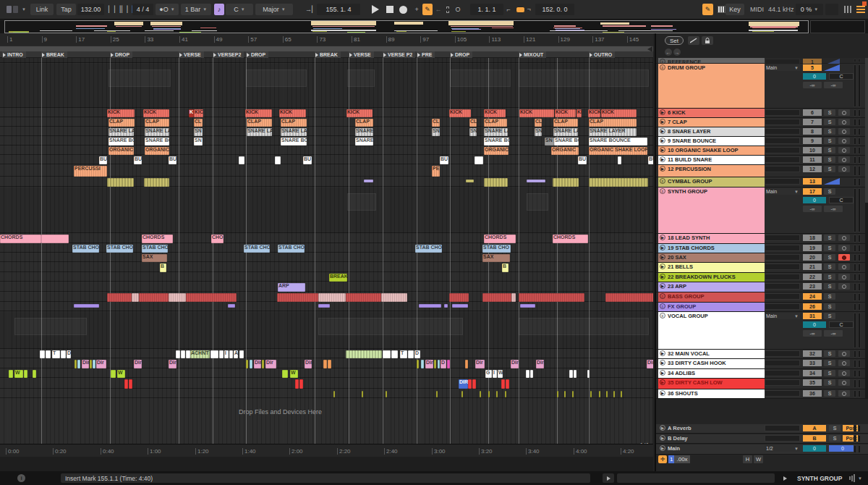  What do you see at coordinates (198, 132) in the screenshot?
I see `clip-SN: SN` at bounding box center [198, 132].